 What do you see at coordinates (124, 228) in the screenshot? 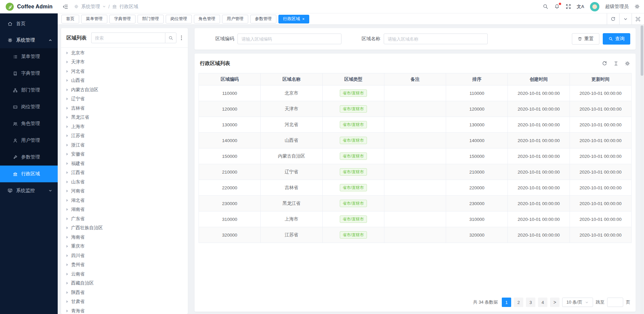
I see `tree-node: 广西壮族自治区` at bounding box center [124, 228].